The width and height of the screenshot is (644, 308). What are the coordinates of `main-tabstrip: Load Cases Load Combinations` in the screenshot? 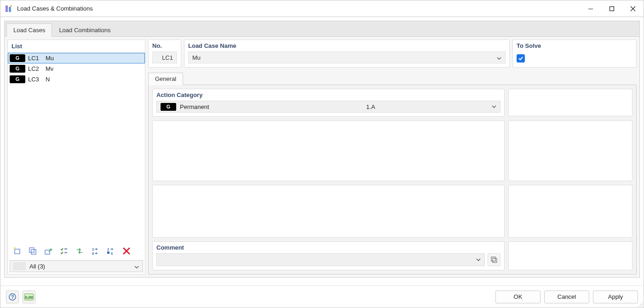 It's located at (322, 29).